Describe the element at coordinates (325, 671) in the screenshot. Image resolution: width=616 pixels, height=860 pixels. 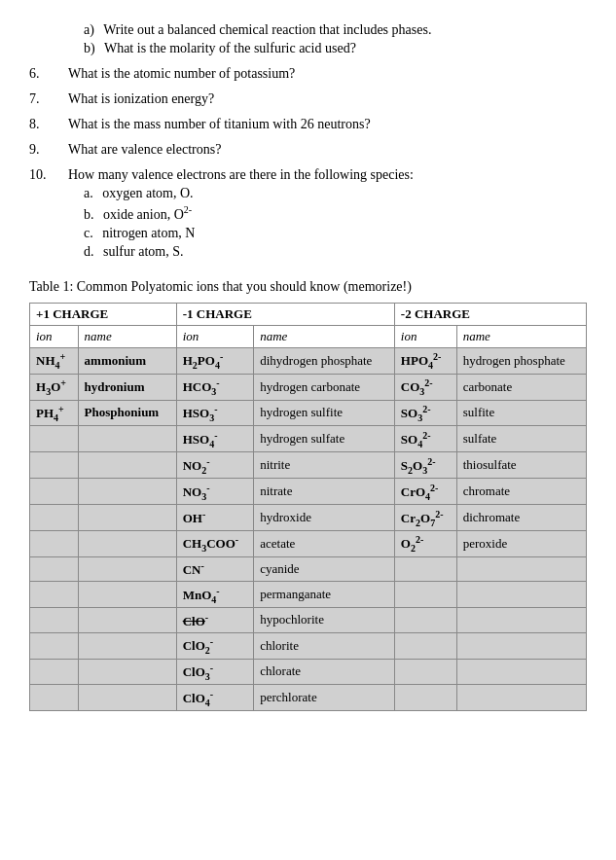
I see `name-chlorate: chlorate` at that location.